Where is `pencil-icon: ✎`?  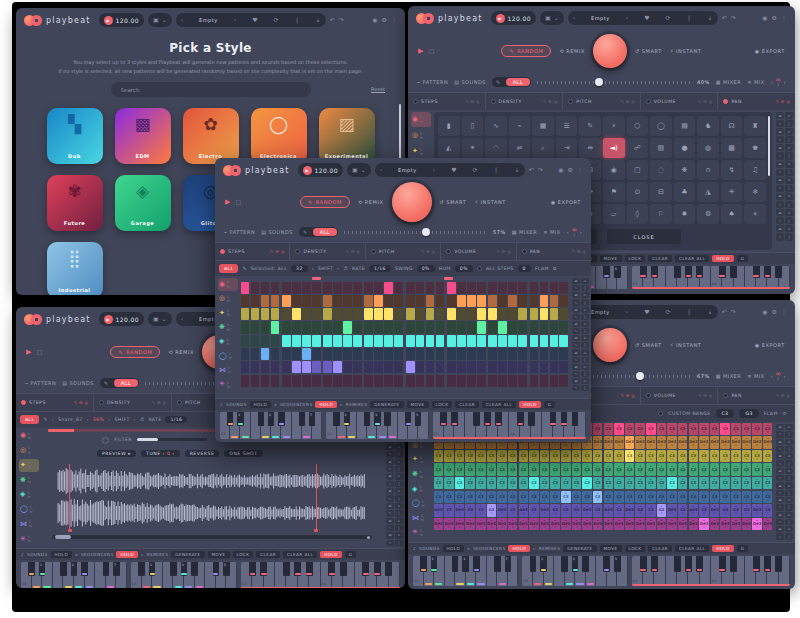
pencil-icon: ✎ is located at coordinates (244, 268).